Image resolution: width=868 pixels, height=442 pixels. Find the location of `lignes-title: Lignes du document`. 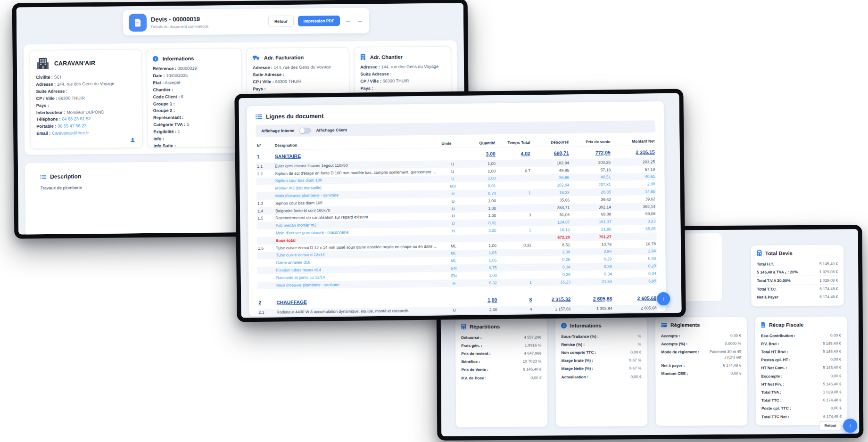

lignes-title: Lignes du document is located at coordinates (295, 116).